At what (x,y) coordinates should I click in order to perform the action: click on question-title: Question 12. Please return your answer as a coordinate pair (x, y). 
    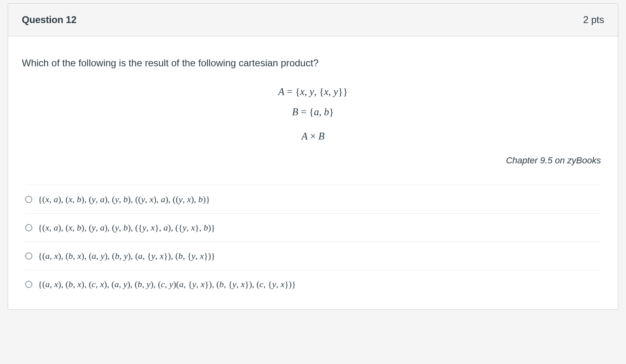
    Looking at the image, I should click on (49, 20).